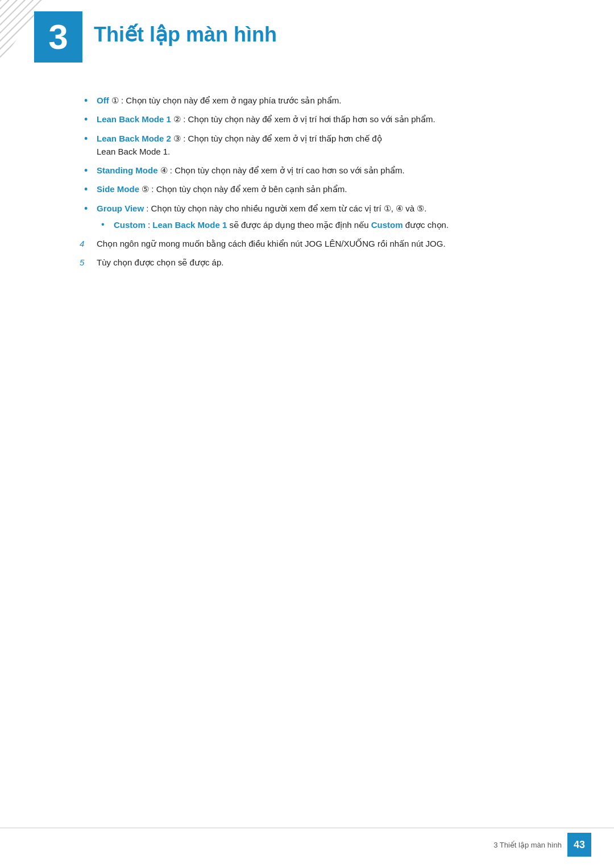 Image resolution: width=614 pixels, height=868 pixels. Describe the element at coordinates (528, 845) in the screenshot. I see `footer-chapter-text: 3 Thiết lập màn hình` at that location.